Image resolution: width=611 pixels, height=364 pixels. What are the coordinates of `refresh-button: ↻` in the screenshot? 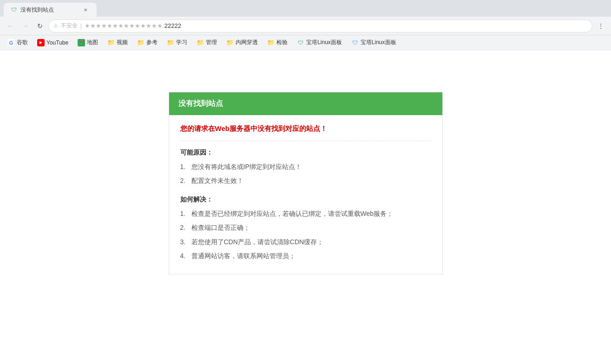 It's located at (40, 26).